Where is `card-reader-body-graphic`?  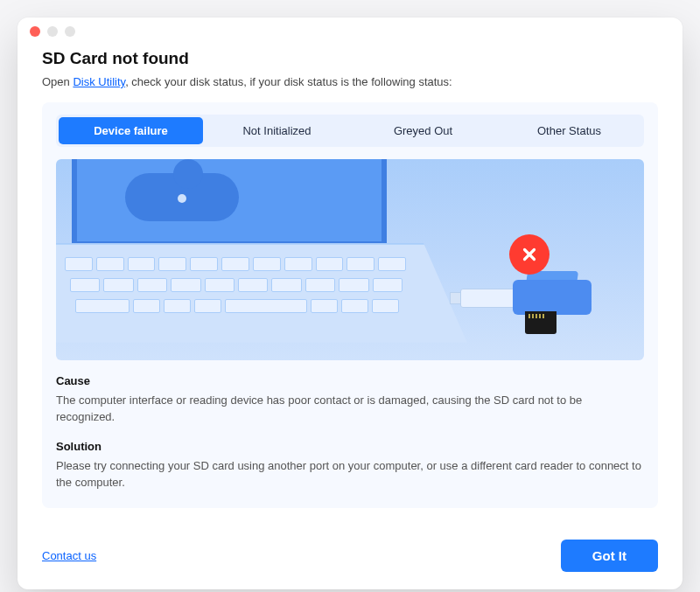 card-reader-body-graphic is located at coordinates (552, 297).